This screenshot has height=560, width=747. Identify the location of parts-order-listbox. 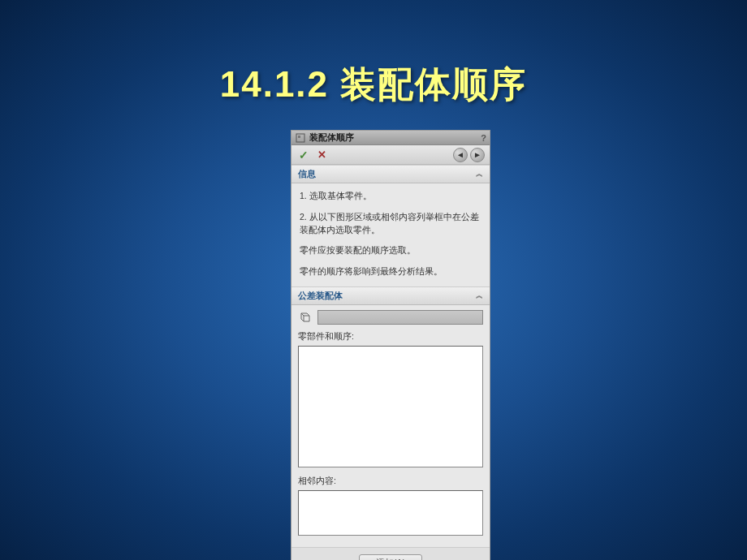
(391, 407).